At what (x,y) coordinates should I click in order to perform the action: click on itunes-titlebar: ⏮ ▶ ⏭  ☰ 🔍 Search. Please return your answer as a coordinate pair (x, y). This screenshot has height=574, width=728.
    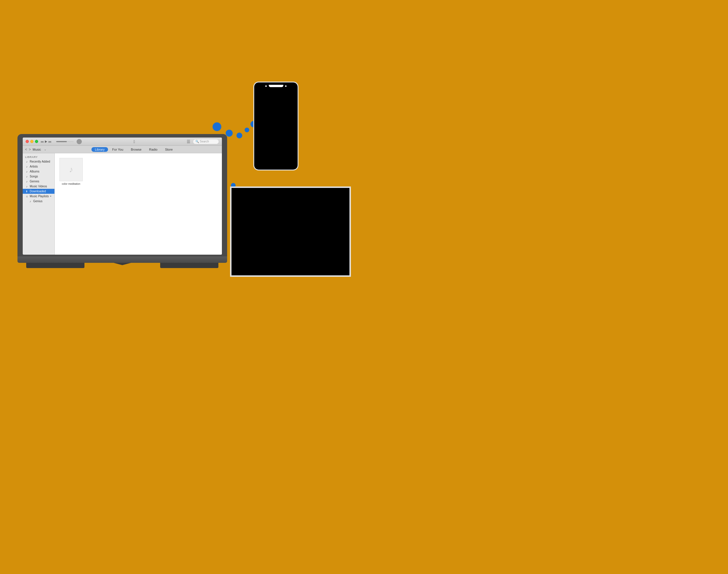
    Looking at the image, I should click on (122, 142).